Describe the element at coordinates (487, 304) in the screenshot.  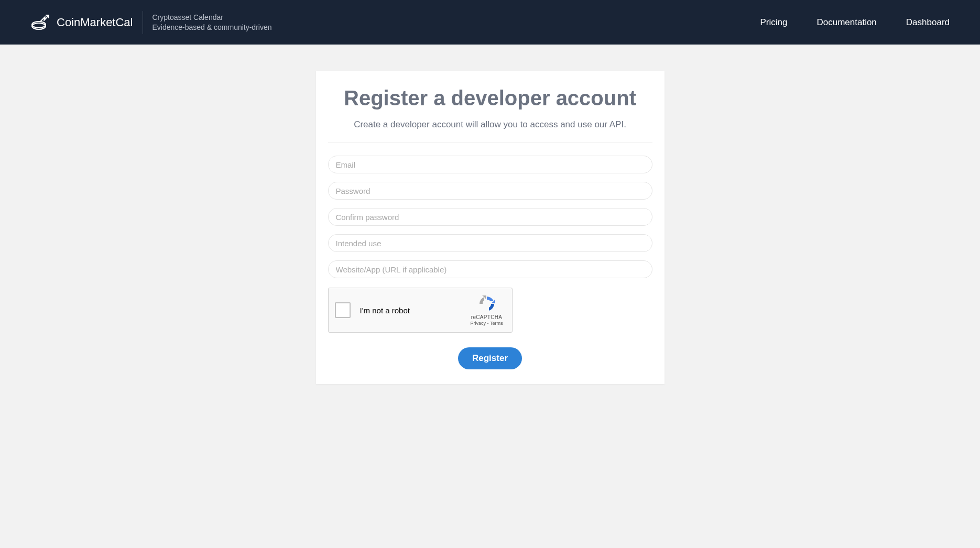
I see `recaptcha-icon` at that location.